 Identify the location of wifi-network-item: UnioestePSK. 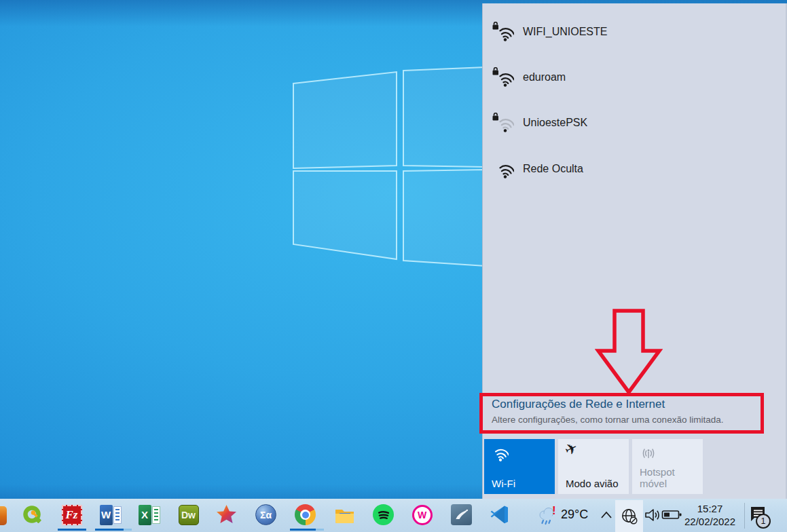
(635, 123).